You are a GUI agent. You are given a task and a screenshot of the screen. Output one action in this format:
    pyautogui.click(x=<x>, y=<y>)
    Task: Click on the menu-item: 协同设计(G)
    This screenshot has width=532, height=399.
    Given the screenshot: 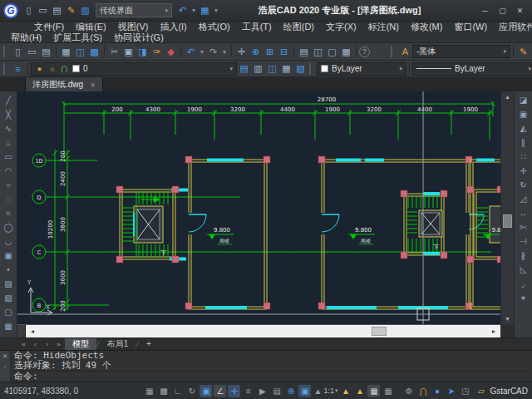 What is the action you would take?
    pyautogui.click(x=139, y=38)
    